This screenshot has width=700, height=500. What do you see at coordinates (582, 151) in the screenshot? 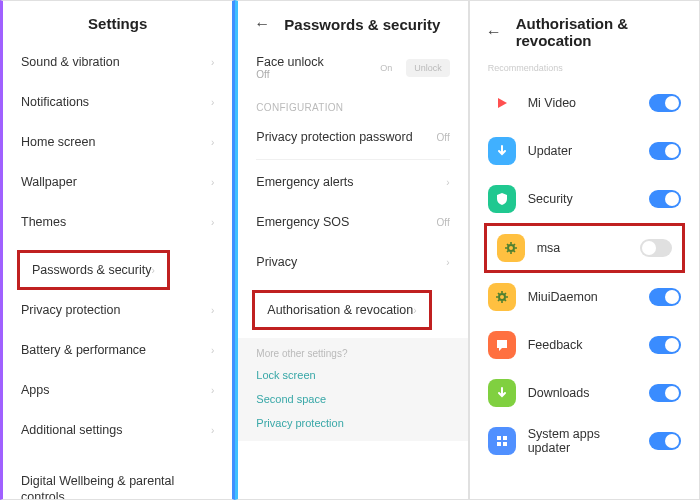
I see `app-label: Updater` at bounding box center [582, 151].